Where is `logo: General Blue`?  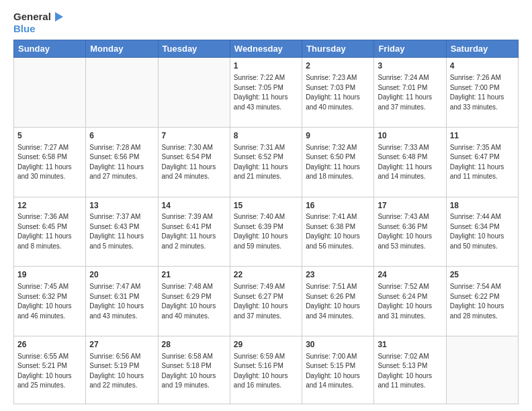 logo: General Blue is located at coordinates (39, 23).